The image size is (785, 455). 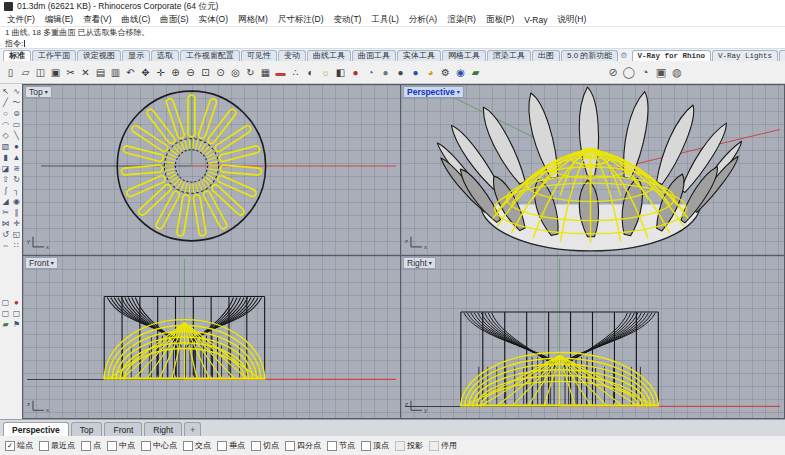 I want to click on toolbar-tab-4: 选取, so click(x=165, y=56).